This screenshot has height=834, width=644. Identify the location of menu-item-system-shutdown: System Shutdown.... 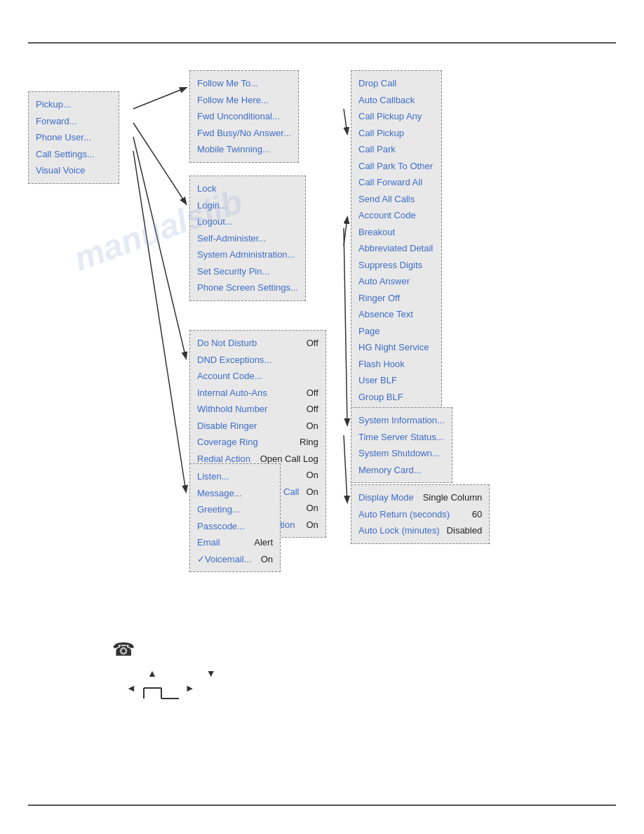
(401, 454).